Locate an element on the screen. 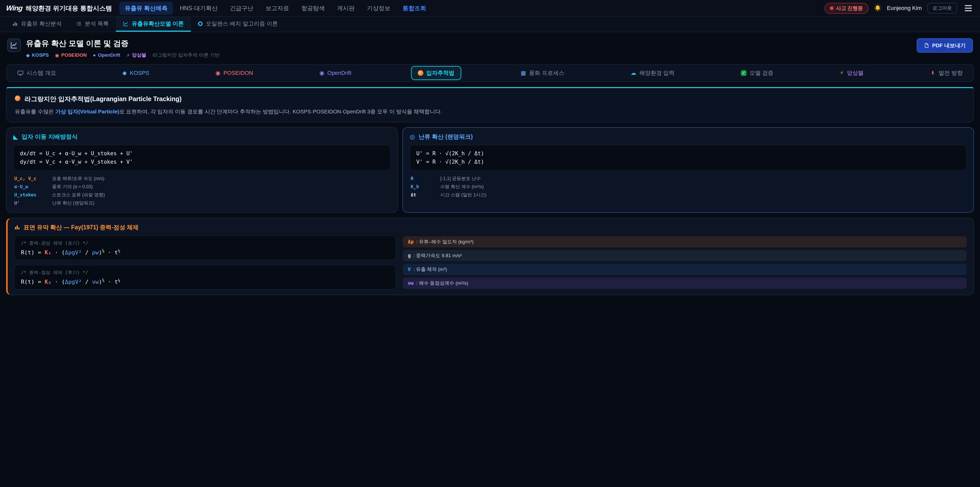 The height and width of the screenshot is (487, 980). formula-exponent: ¼ is located at coordinates (119, 280).